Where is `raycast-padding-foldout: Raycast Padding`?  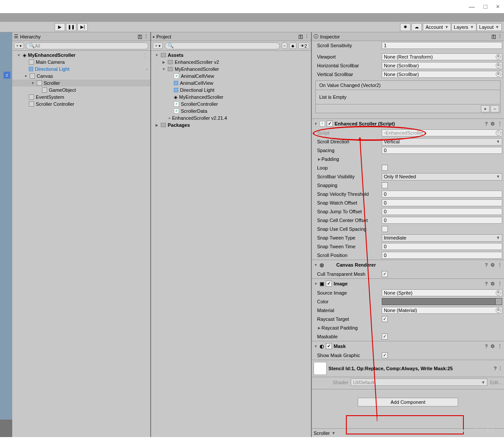
raycast-padding-foldout: Raycast Padding is located at coordinates (354, 328).